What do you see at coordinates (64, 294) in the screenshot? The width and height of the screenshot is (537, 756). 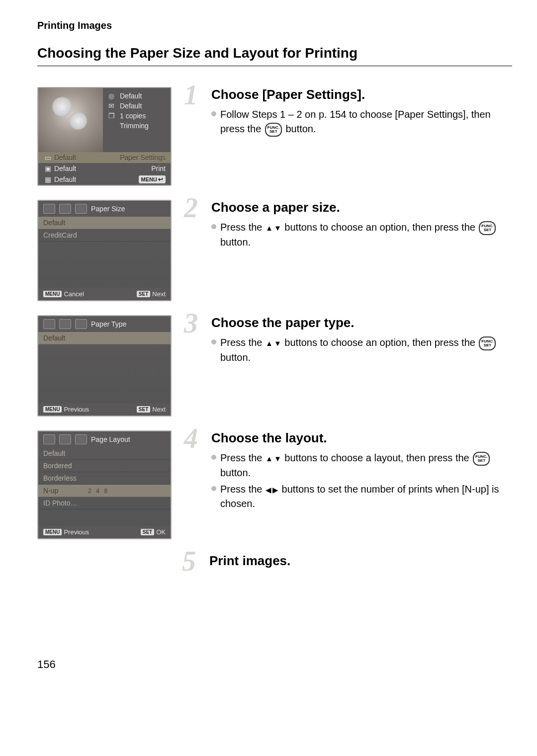 I see `cancel-button: MENUCancel` at bounding box center [64, 294].